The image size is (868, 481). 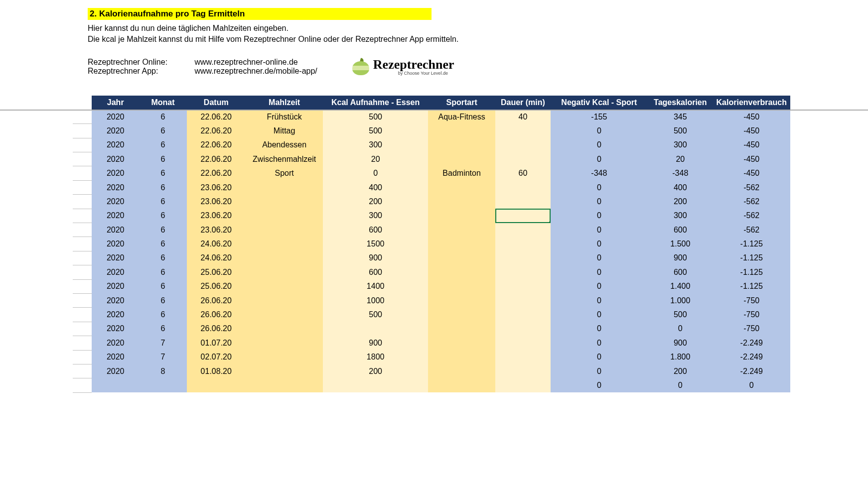 I want to click on col-tag: Tageskalorien, so click(x=680, y=103).